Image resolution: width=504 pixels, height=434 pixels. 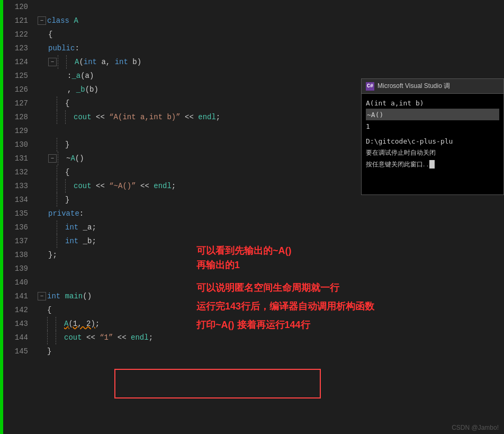 I want to click on line-num-127: 127, so click(x=16, y=103).